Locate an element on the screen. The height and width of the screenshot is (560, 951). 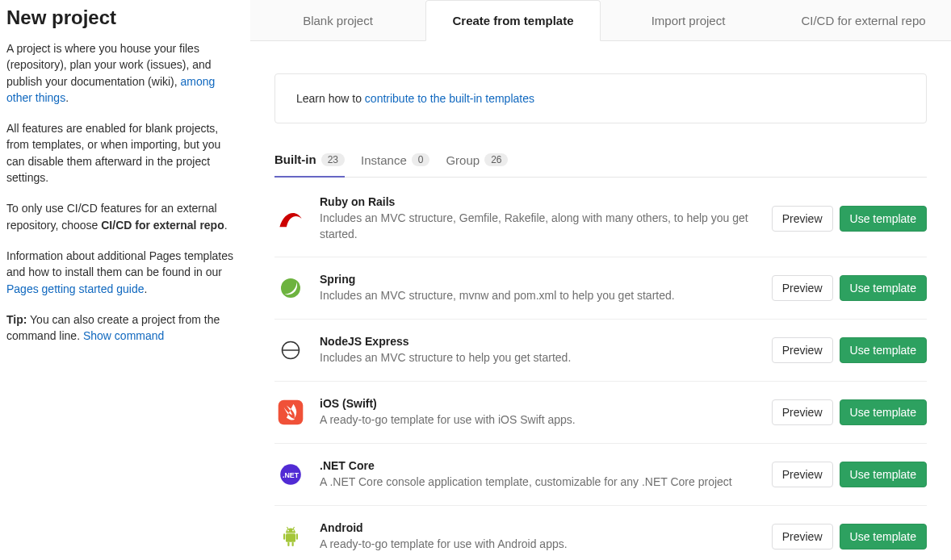
subtab-group: Group 26 is located at coordinates (476, 165).